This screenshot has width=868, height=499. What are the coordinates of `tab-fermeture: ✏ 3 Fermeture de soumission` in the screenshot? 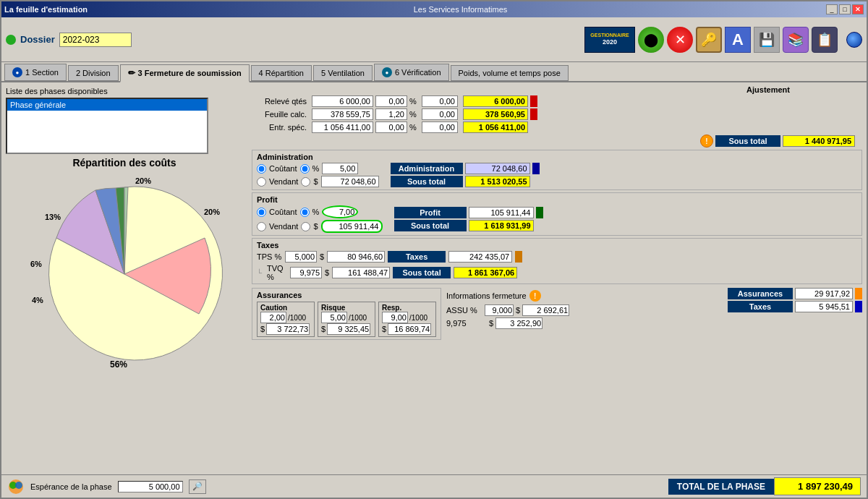 It's located at (185, 74).